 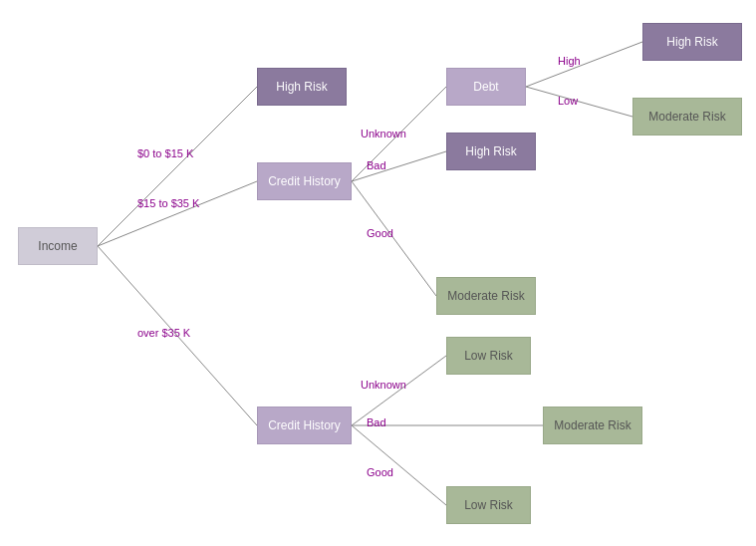 What do you see at coordinates (377, 165) in the screenshot?
I see `label-bad1: Bad` at bounding box center [377, 165].